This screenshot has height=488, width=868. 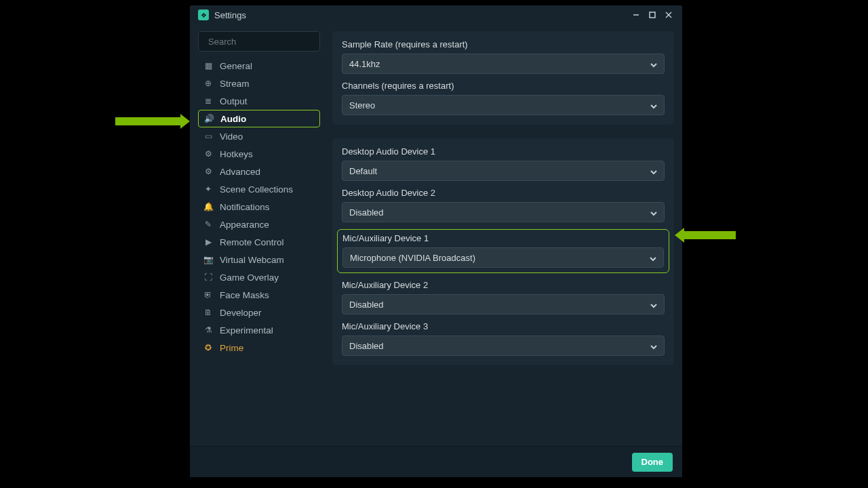 I want to click on globe-icon: ⊕, so click(x=208, y=83).